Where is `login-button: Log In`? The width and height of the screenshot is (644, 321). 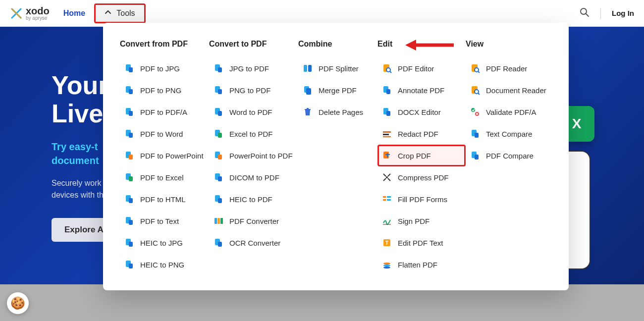
login-button: Log In is located at coordinates (623, 13).